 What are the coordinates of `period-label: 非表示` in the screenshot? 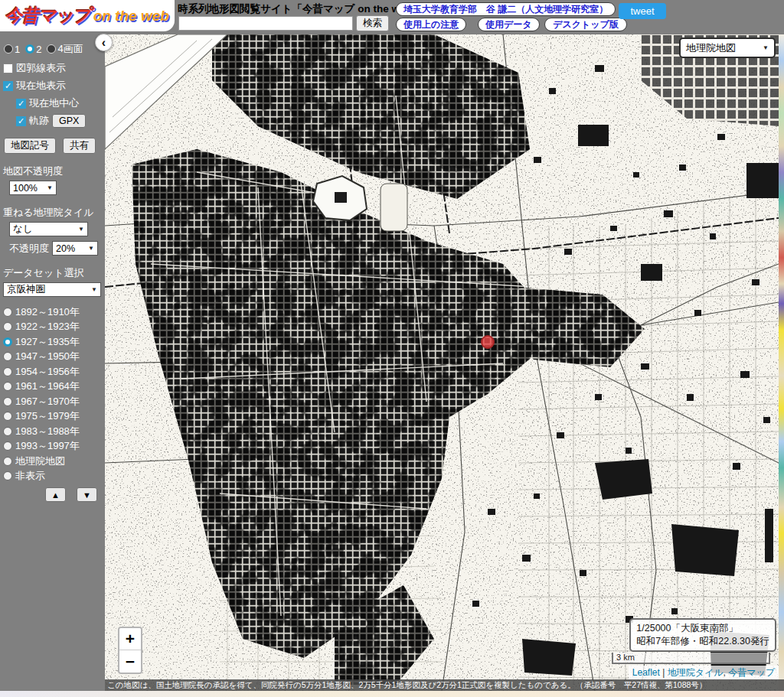 It's located at (31, 476).